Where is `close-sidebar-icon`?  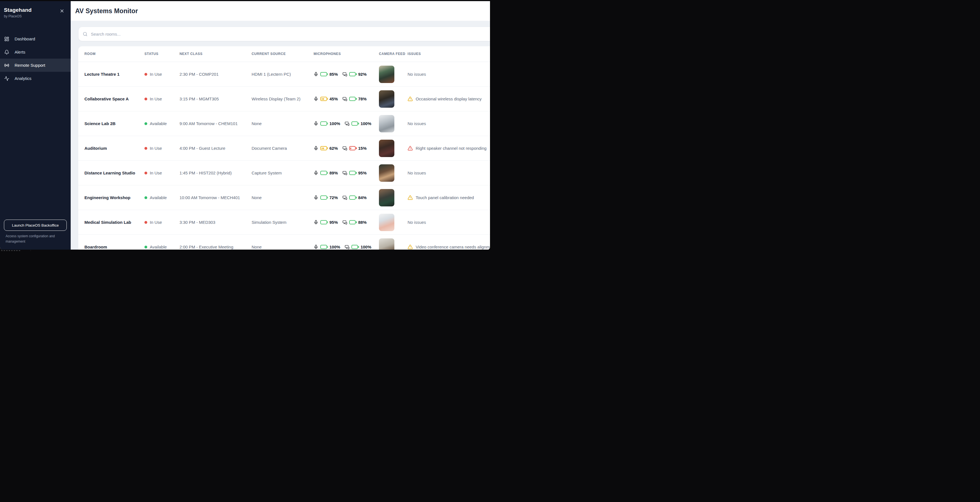
close-sidebar-icon is located at coordinates (62, 11).